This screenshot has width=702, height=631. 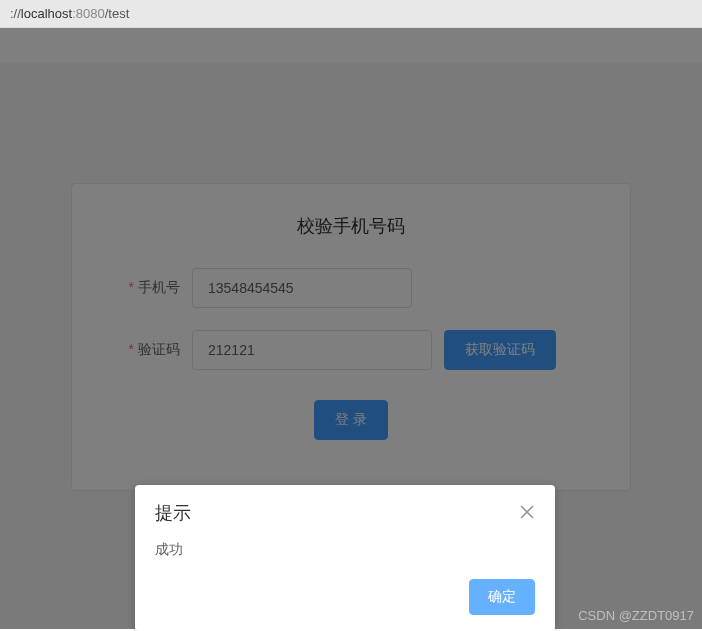 I want to click on confirm-button: 确定, so click(x=502, y=597).